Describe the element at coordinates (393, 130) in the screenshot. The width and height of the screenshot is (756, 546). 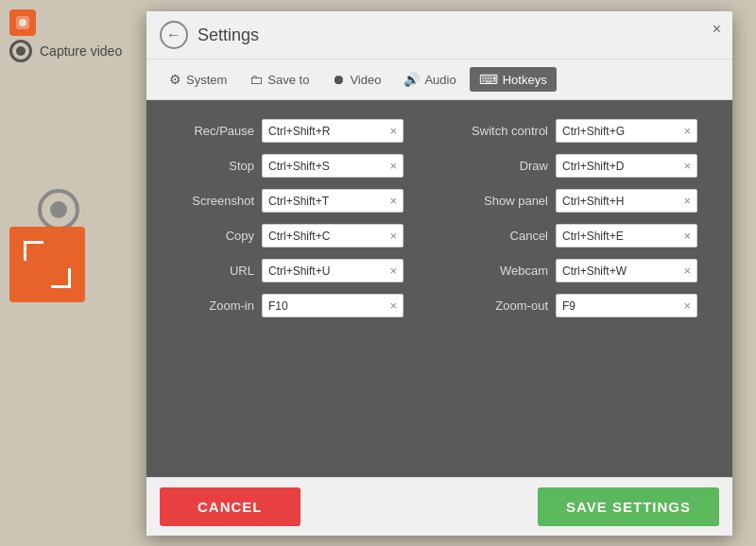
I see `hotkey-clear-recpause: ×` at that location.